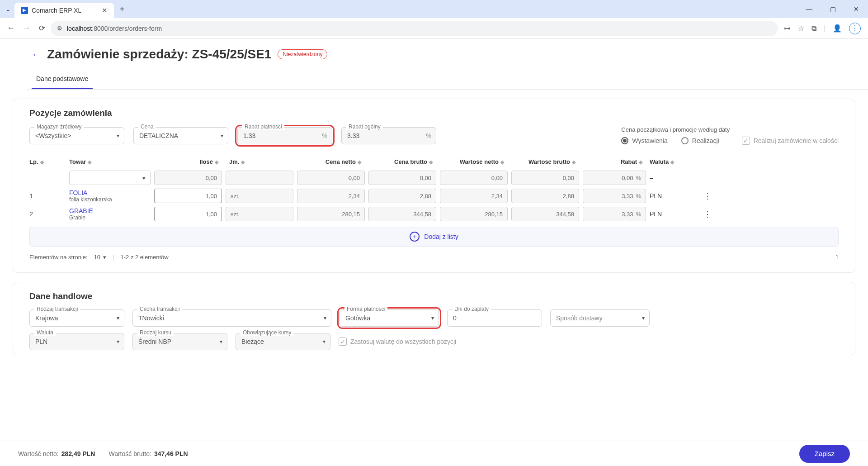 The image size is (868, 466). I want to click on app-favicon, so click(24, 10).